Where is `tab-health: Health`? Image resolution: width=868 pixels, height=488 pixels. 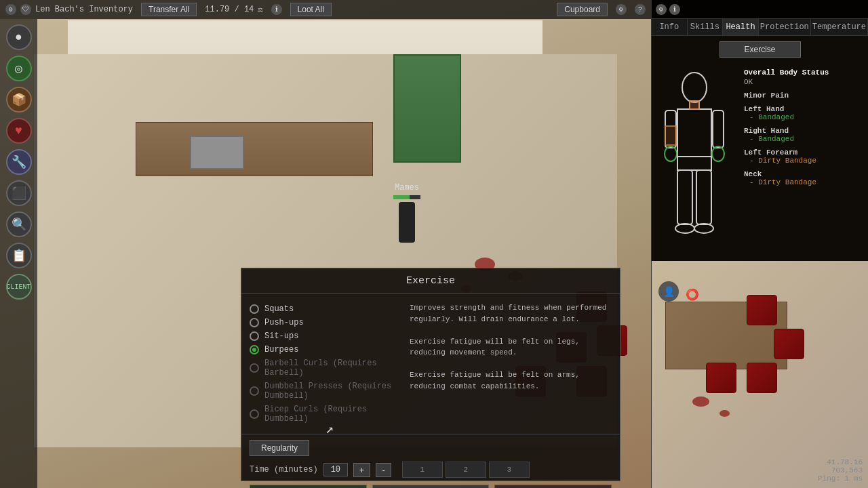
tab-health: Health is located at coordinates (741, 27).